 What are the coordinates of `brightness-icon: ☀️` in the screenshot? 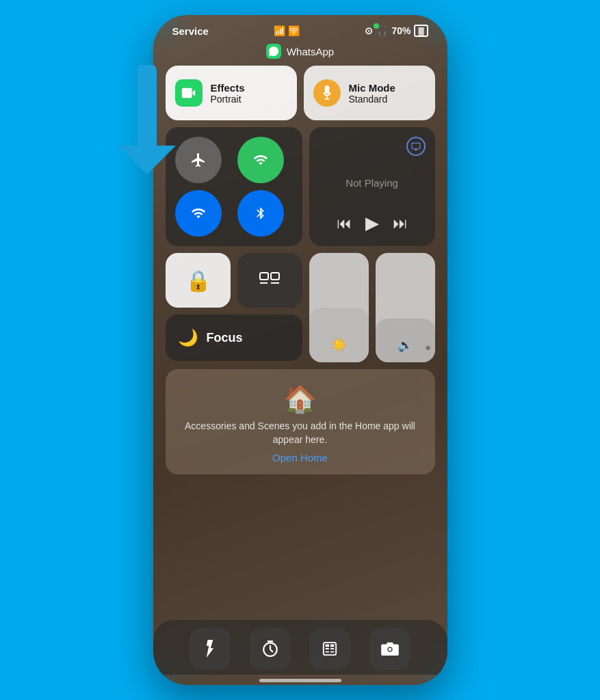 It's located at (339, 345).